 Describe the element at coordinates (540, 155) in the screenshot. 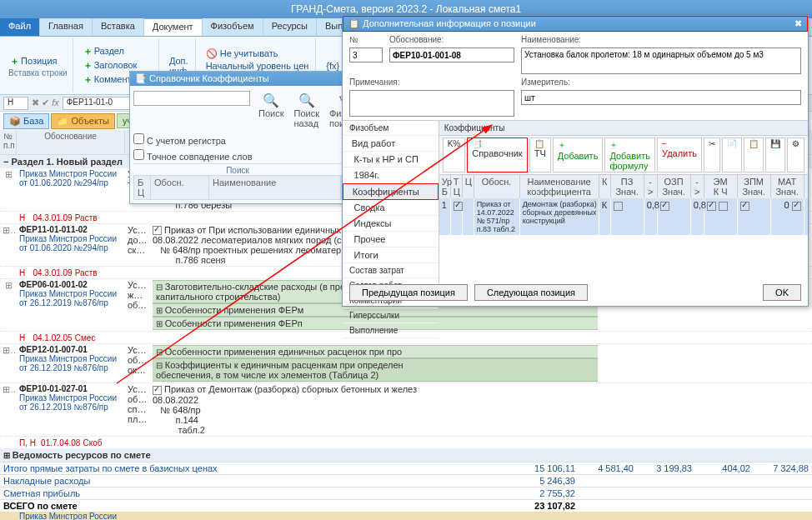

I see `tb-tch: 📋 ТЧ` at that location.